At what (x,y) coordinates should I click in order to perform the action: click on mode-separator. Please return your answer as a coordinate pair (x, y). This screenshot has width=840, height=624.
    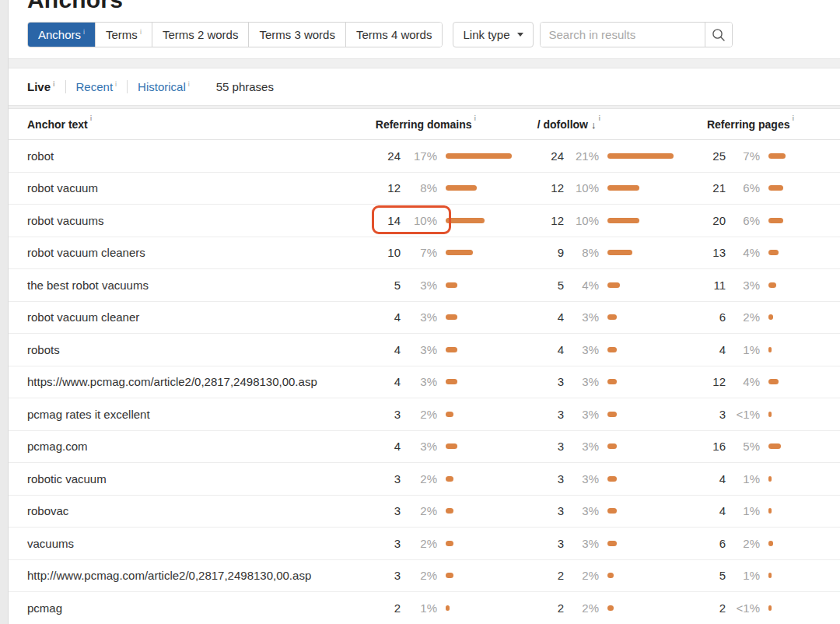
    Looking at the image, I should click on (128, 87).